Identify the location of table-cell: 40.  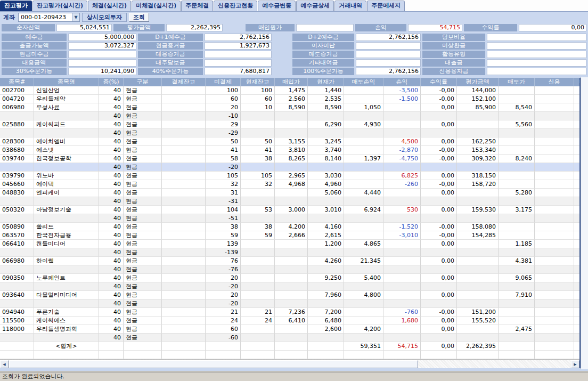
(111, 201).